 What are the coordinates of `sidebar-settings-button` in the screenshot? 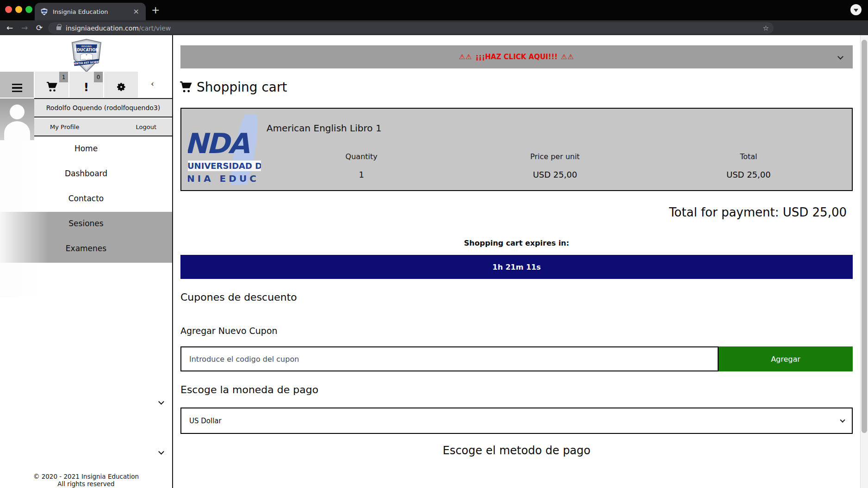 It's located at (121, 85).